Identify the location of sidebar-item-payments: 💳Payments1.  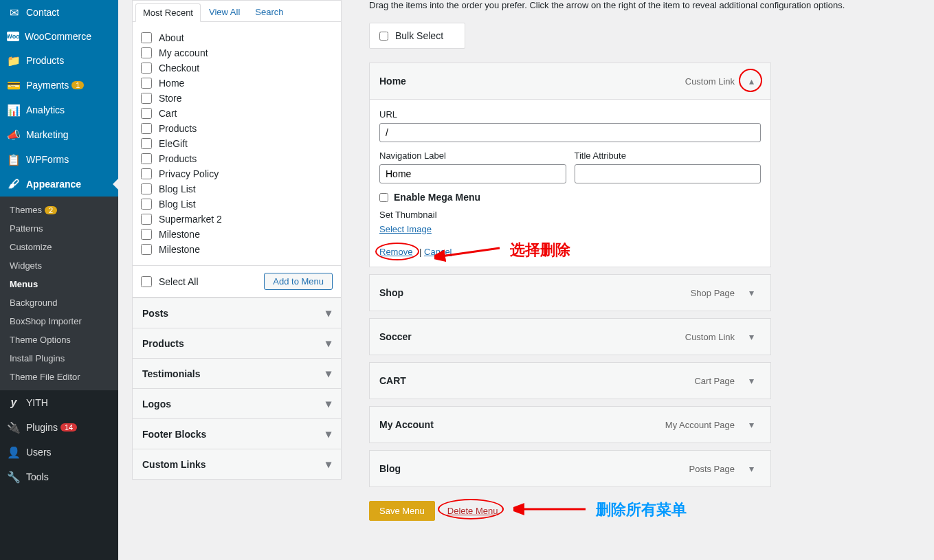
(59, 85).